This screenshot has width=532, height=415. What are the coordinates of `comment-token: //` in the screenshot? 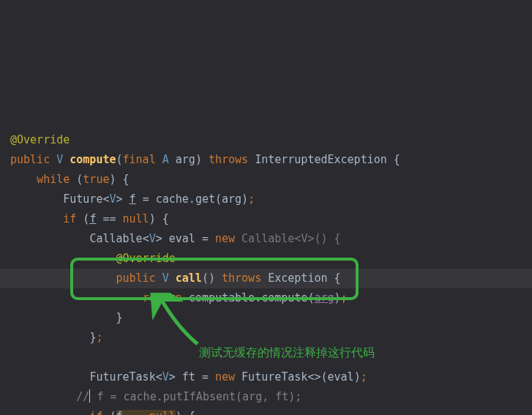 It's located at (83, 397).